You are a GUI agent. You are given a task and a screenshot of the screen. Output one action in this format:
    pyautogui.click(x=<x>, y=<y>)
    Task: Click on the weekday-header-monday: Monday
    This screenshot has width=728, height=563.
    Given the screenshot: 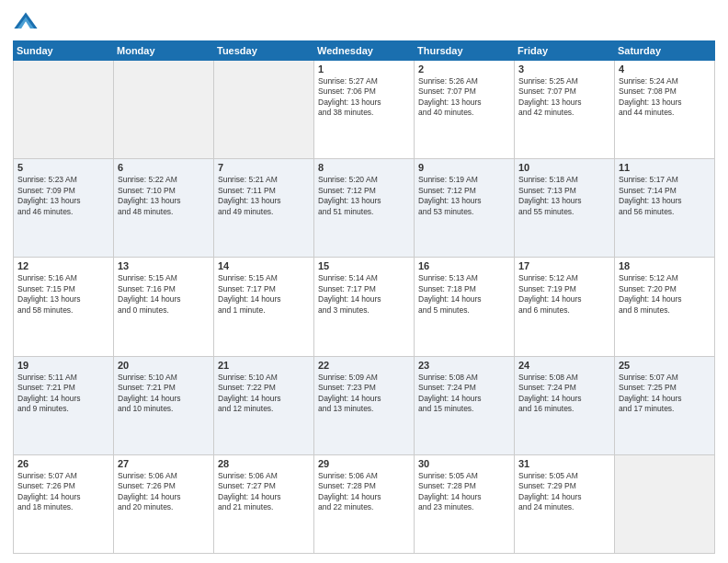 What is the action you would take?
    pyautogui.click(x=164, y=52)
    